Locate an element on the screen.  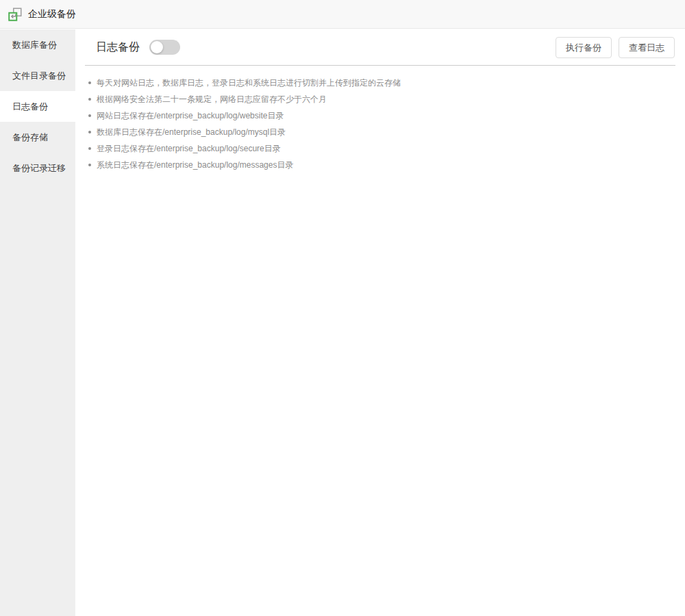
note-item: 网站日志保存在/enterprise_backup/log/website目录 is located at coordinates (386, 116).